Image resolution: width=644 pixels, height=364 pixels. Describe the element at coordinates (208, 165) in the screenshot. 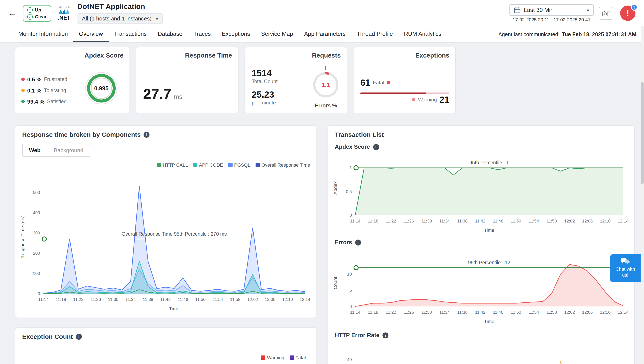

I see `legend-item: APP CODE` at that location.